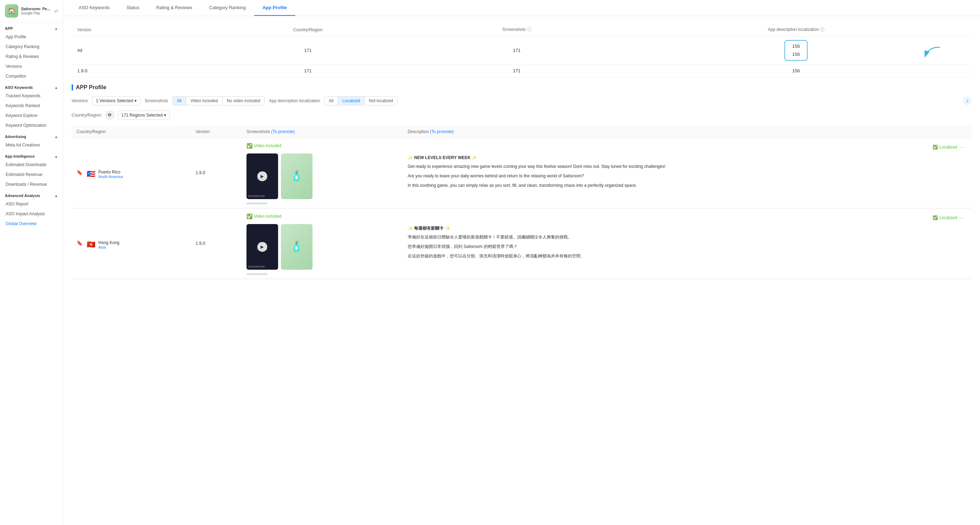 The width and height of the screenshot is (980, 525). Describe the element at coordinates (361, 101) in the screenshot. I see `appdesc-filter-group: All Localized Not localized` at that location.